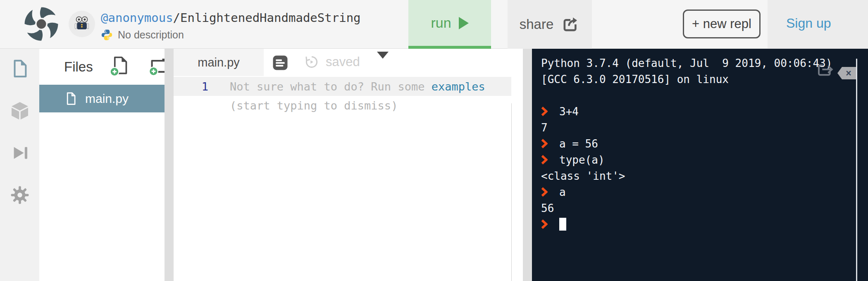 The height and width of the screenshot is (281, 868). Describe the element at coordinates (20, 69) in the screenshot. I see `files-icon` at that location.